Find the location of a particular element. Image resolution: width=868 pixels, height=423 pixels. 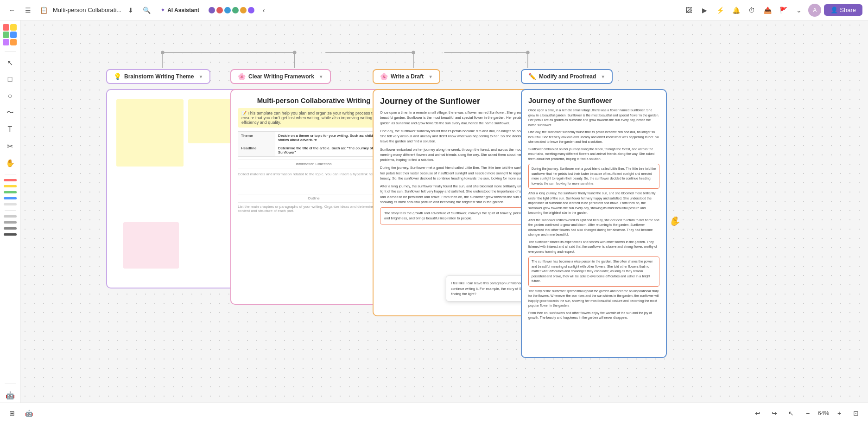

toolbar-icon-1: 🖼 is located at coordinates (689, 10).